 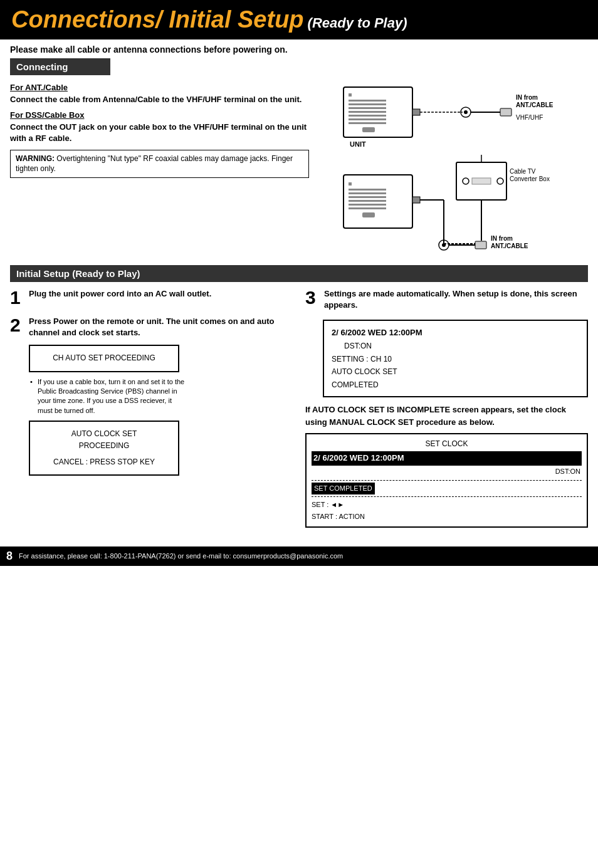 I want to click on page-subtitle: Please make all cable or antenna connect…, so click(x=299, y=49).